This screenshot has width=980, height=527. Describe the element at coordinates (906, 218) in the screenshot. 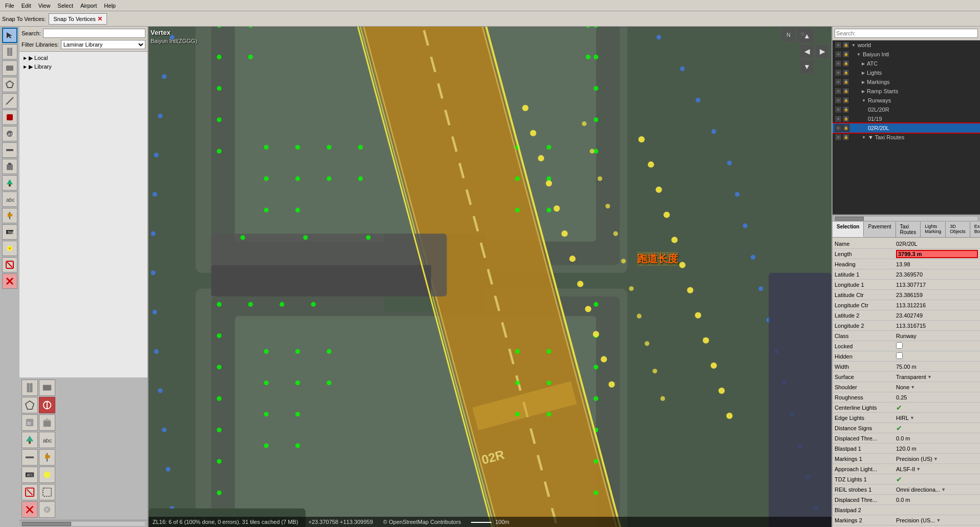

I see `tree-scrollbar` at that location.